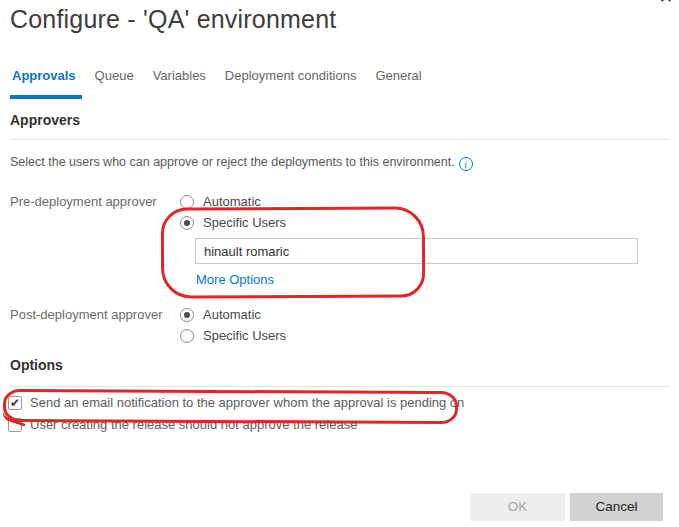  I want to click on tab-queue: Queue, so click(114, 80).